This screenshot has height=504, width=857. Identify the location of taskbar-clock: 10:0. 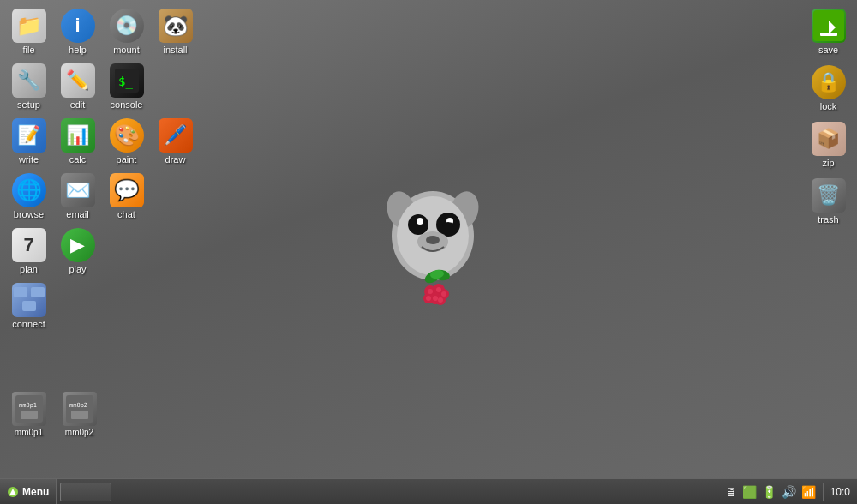
(840, 492).